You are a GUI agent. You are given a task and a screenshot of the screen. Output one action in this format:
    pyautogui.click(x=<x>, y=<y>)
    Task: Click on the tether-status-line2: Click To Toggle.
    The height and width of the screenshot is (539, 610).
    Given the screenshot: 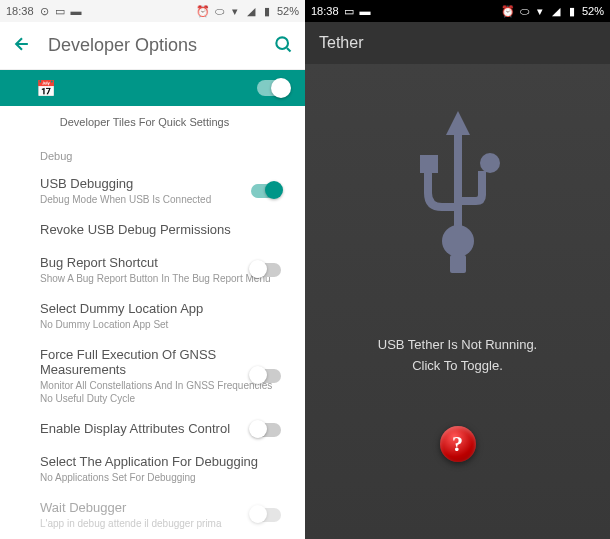 What is the action you would take?
    pyautogui.click(x=458, y=366)
    